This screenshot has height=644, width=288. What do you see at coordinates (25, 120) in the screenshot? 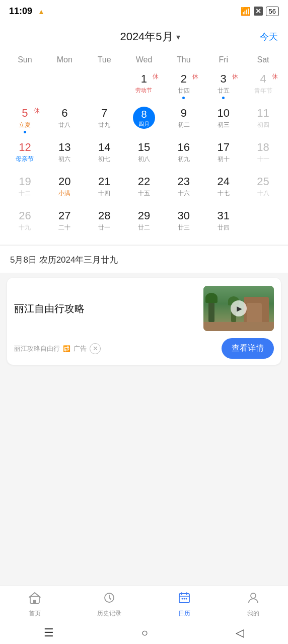
I see `cal-cell-may5: 休 5 立夏` at bounding box center [25, 120].